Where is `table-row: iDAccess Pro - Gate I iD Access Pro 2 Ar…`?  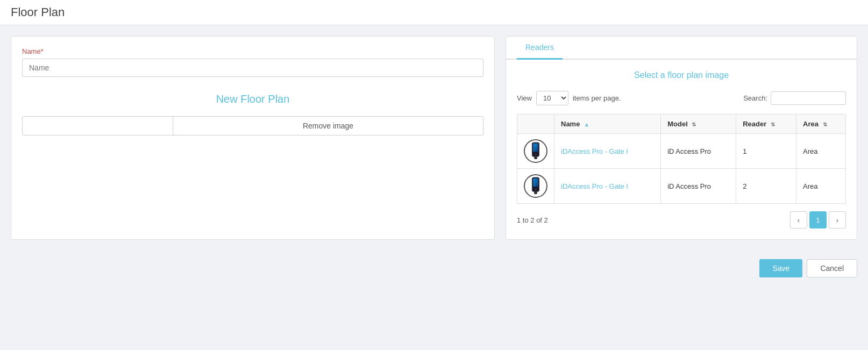 table-row: iDAccess Pro - Gate I iD Access Pro 2 Ar… is located at coordinates (682, 186).